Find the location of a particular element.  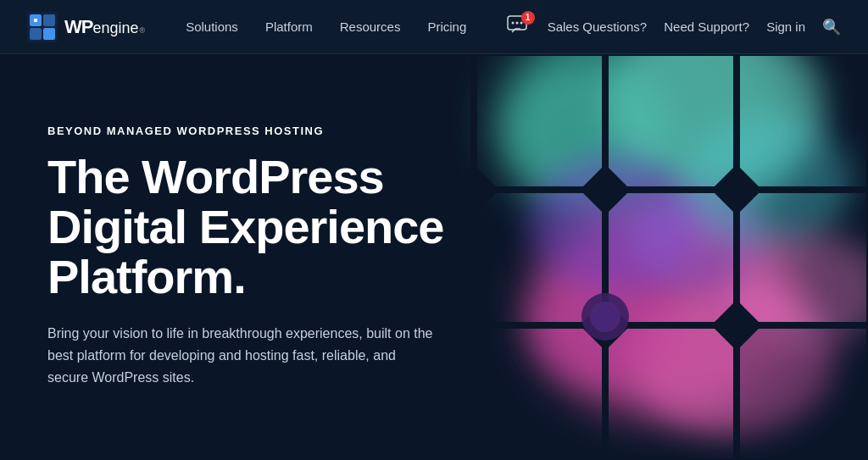

search-icon: 🔍 is located at coordinates (832, 27).